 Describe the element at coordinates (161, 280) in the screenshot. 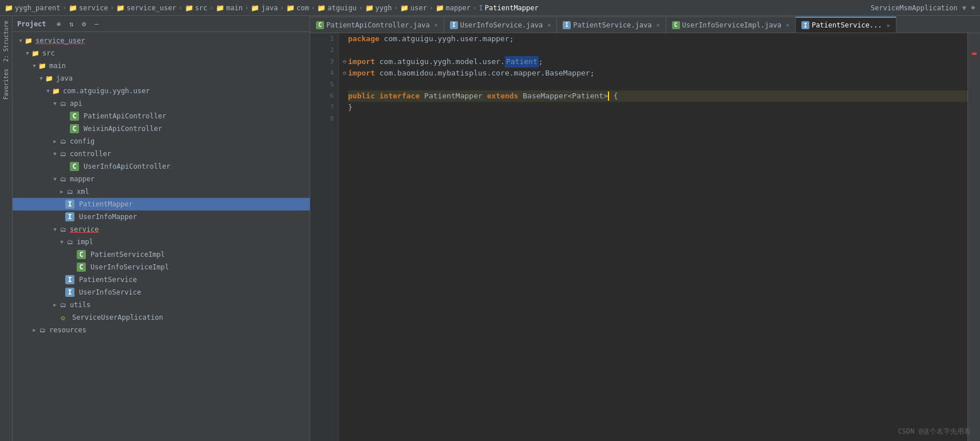

I see `tree-item-patient-service: I PatientService` at that location.